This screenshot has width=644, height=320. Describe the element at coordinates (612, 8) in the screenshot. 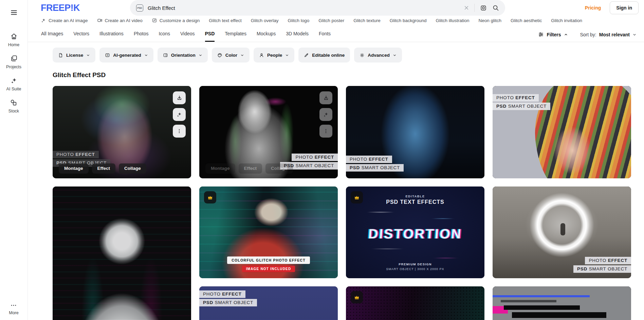

I see `topbar-right: Pricing Sign in` at that location.